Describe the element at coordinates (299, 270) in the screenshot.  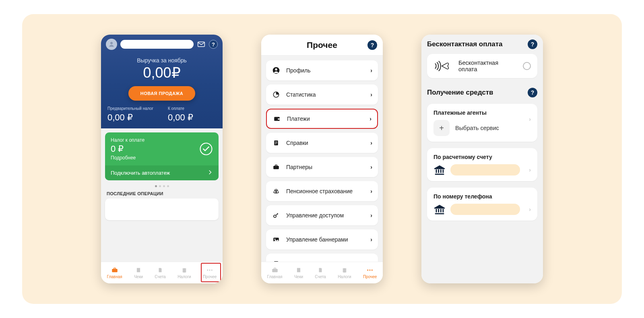
I see `receipt-icon` at that location.